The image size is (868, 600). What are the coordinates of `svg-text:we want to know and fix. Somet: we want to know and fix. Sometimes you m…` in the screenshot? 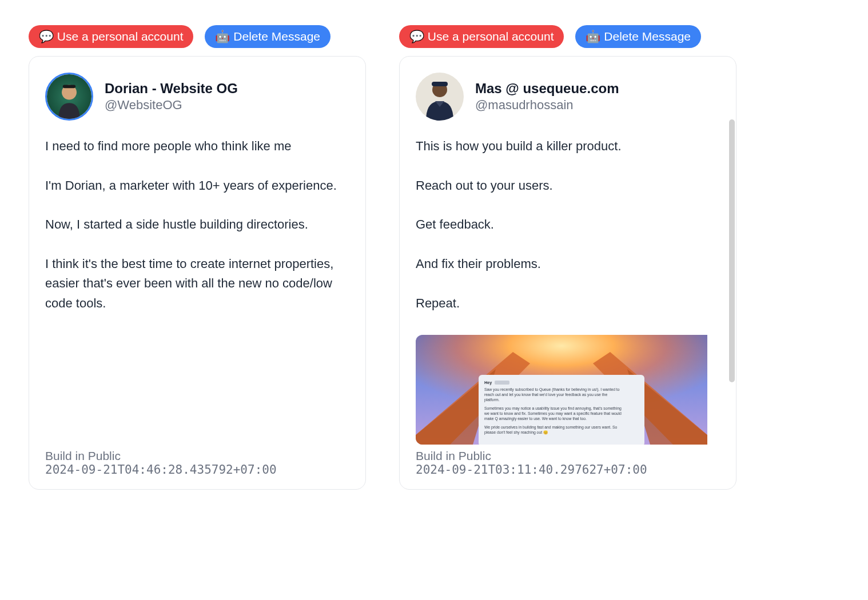 It's located at (552, 414).